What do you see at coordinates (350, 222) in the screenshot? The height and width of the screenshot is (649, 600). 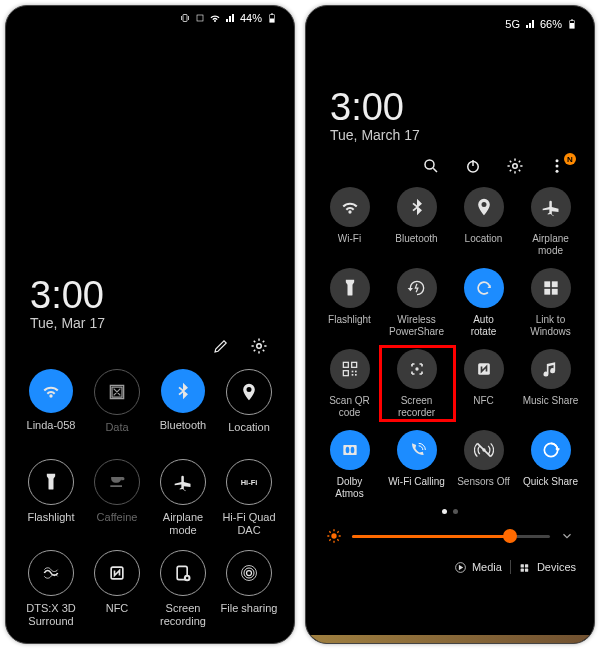 I see `tile-wifi: Wi-Fi` at bounding box center [350, 222].